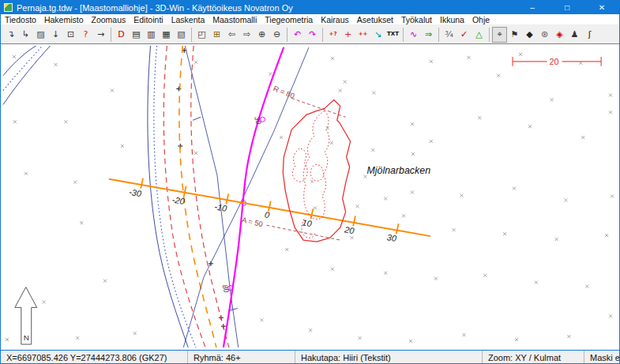 This screenshot has height=364, width=620. I want to click on kta-calc-button: ¾, so click(449, 35).